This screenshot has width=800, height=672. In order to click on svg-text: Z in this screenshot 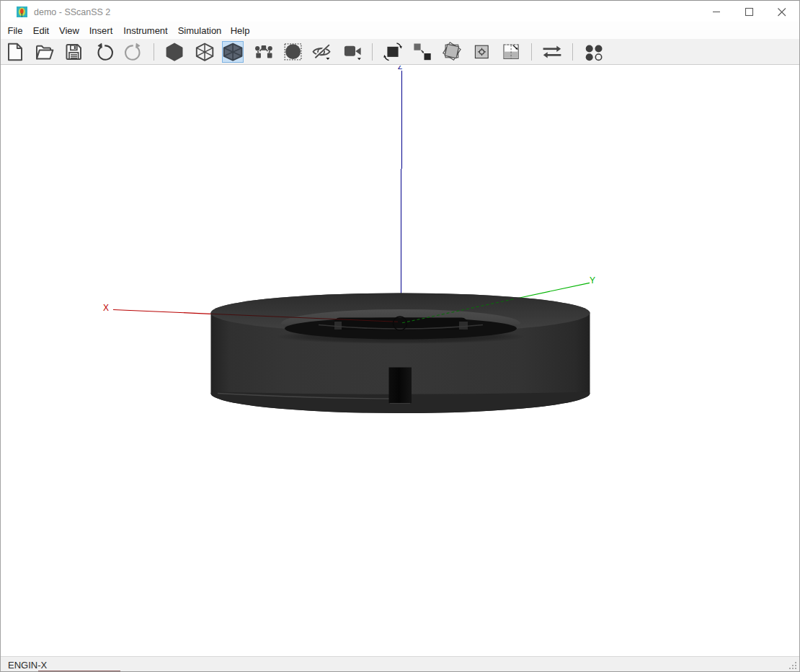, I will do `click(400, 68)`.